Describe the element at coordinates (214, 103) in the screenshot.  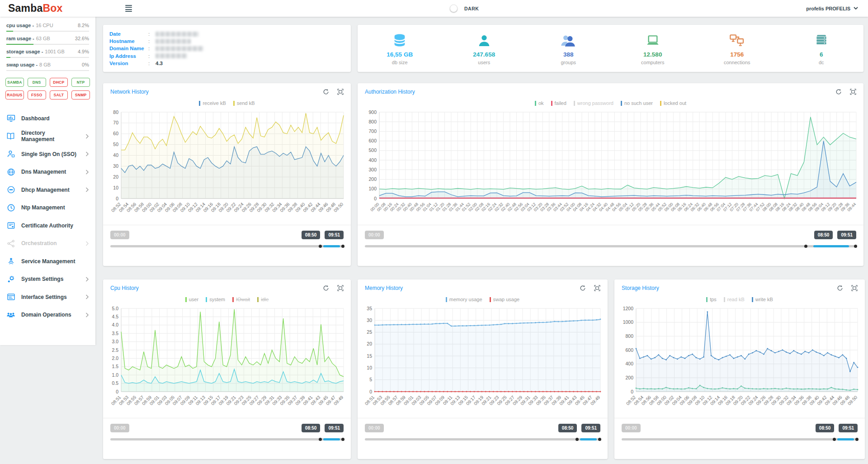
I see `legend-label: receive kB` at that location.